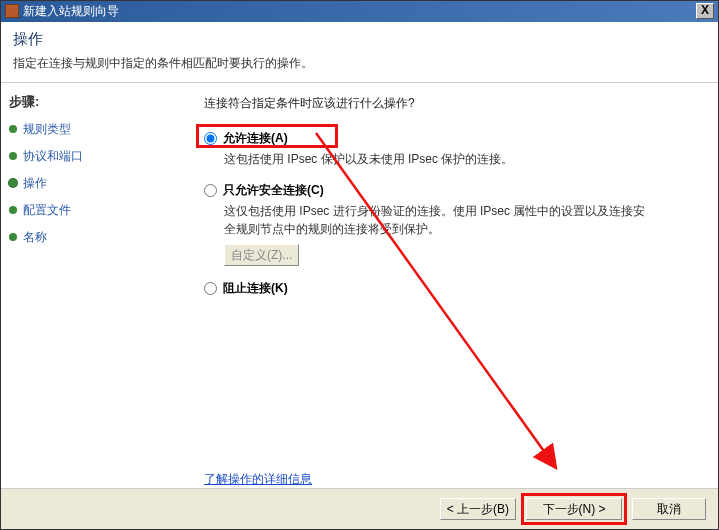 The height and width of the screenshot is (530, 719). Describe the element at coordinates (12, 11) in the screenshot. I see `app-icon` at that location.